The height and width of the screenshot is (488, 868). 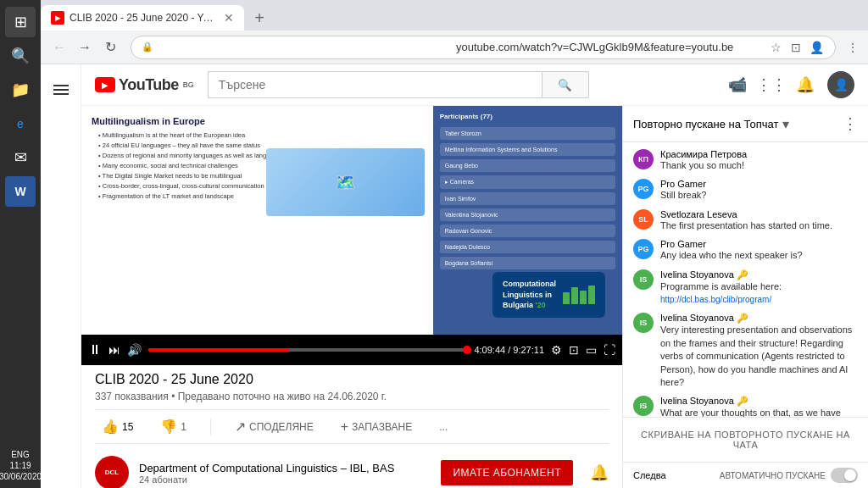 I want to click on video-title: CLIB 2020 - 25 June 2020, so click(x=352, y=380).